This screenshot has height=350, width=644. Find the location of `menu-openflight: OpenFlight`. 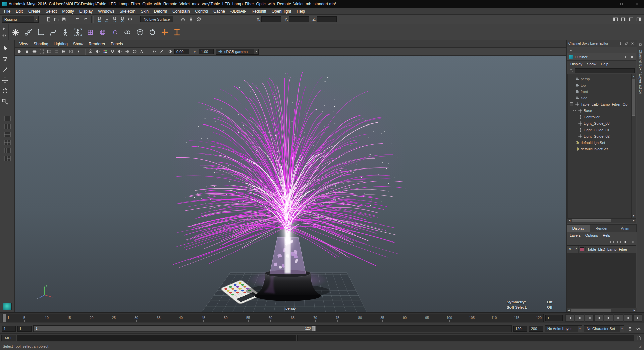

menu-openflight: OpenFlight is located at coordinates (282, 11).